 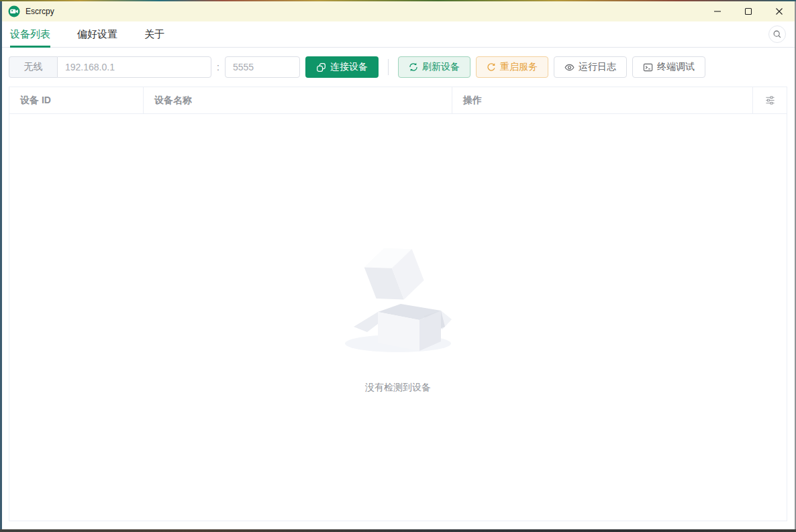 What do you see at coordinates (398, 101) in the screenshot?
I see `table-header: 设备 ID 设备名称 操作` at bounding box center [398, 101].